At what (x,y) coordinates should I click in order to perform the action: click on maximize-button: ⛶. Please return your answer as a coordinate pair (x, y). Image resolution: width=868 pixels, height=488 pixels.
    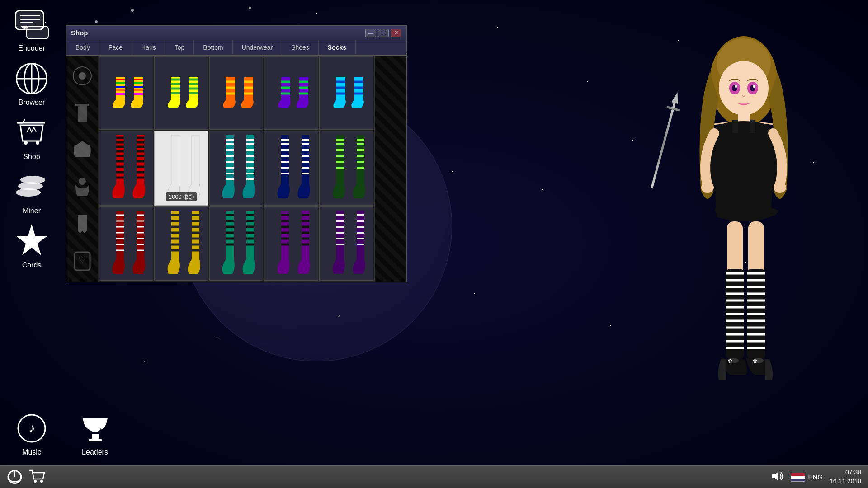
    Looking at the image, I should click on (383, 33).